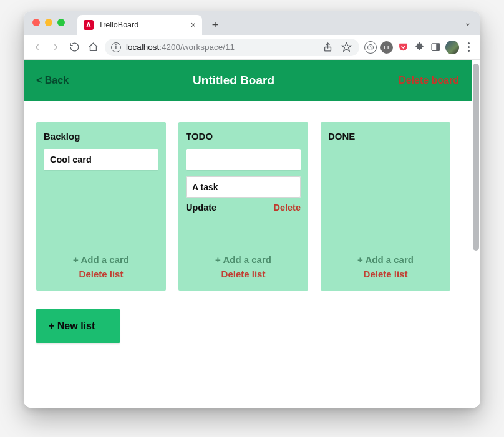  Describe the element at coordinates (346, 47) in the screenshot. I see `bookmark-star-icon` at that location.